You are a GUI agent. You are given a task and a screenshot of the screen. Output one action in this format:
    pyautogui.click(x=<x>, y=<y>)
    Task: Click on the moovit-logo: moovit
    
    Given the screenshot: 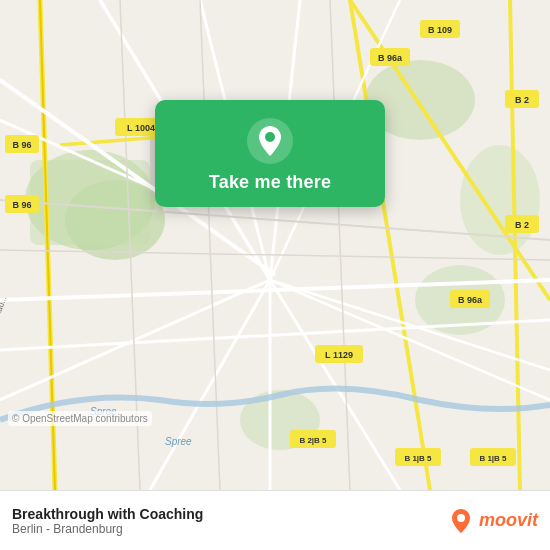 What is the action you would take?
    pyautogui.click(x=492, y=521)
    